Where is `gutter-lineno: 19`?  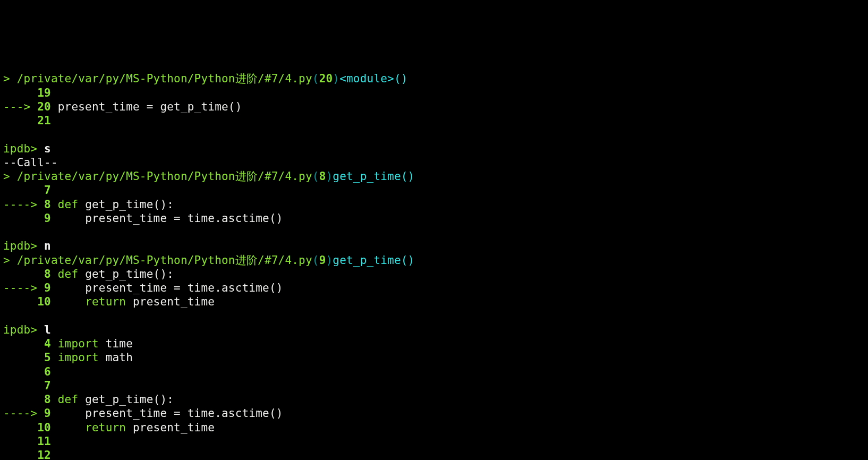 gutter-lineno: 19 is located at coordinates (44, 93).